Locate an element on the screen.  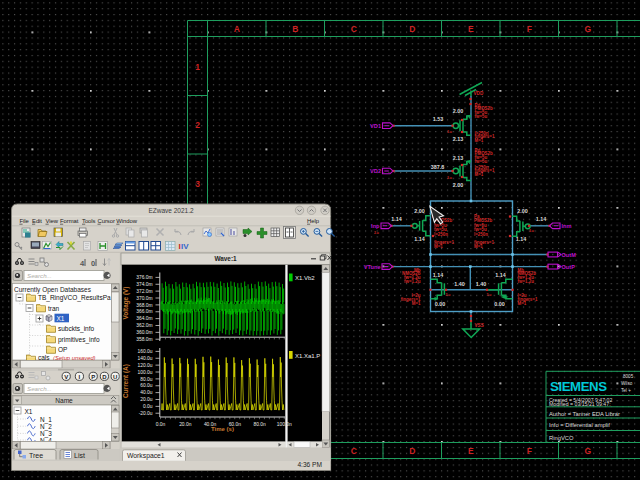
svg-text: l=250n is located at coordinates (481, 234).